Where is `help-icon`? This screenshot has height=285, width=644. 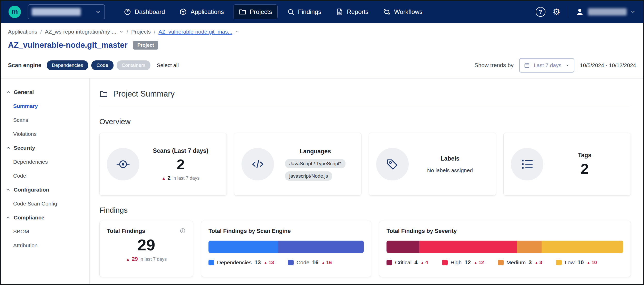 help-icon is located at coordinates (541, 12).